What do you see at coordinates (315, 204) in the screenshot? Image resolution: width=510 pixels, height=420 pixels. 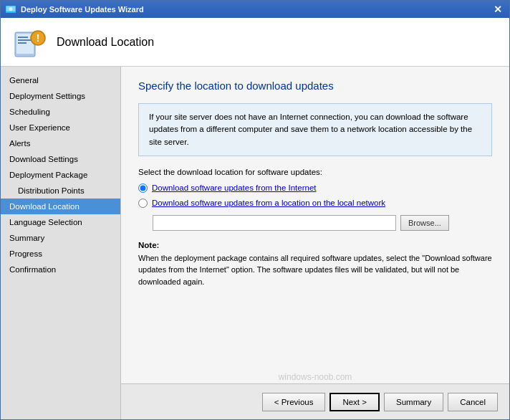 I see `radio-local-row: Download software updates from a locatio…` at bounding box center [315, 204].